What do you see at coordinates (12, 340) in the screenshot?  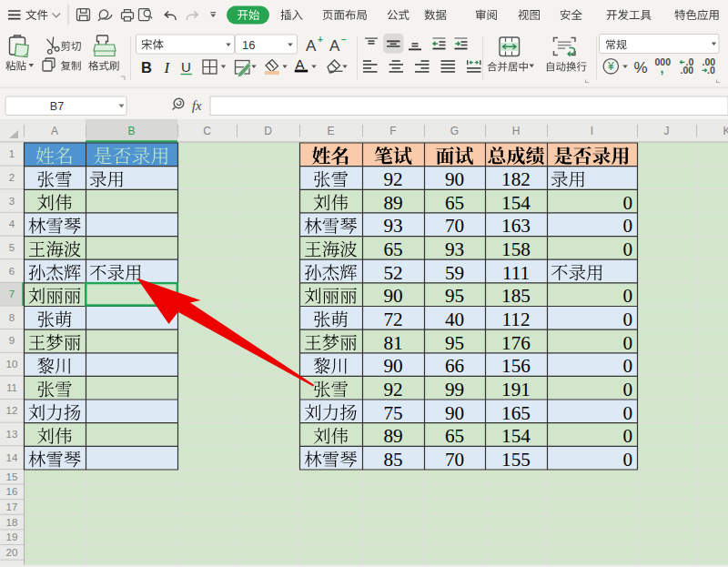 I see `svg-text: 9` at bounding box center [12, 340].